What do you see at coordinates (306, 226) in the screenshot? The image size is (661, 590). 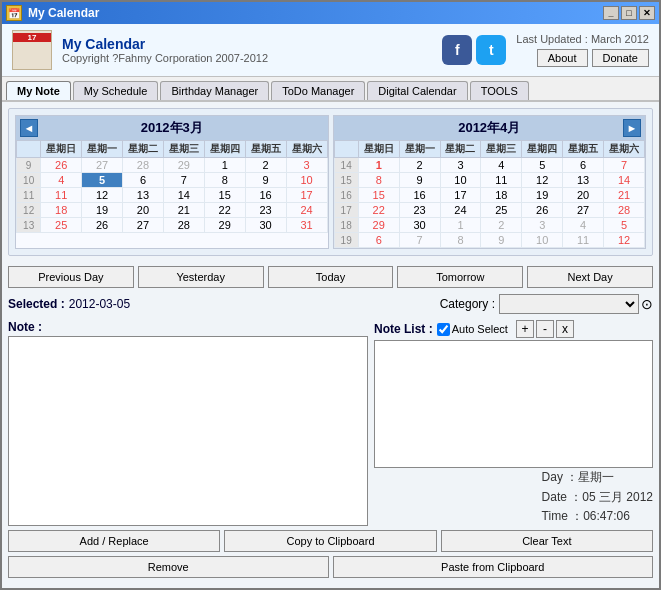 I see `table-row: 31` at bounding box center [306, 226].